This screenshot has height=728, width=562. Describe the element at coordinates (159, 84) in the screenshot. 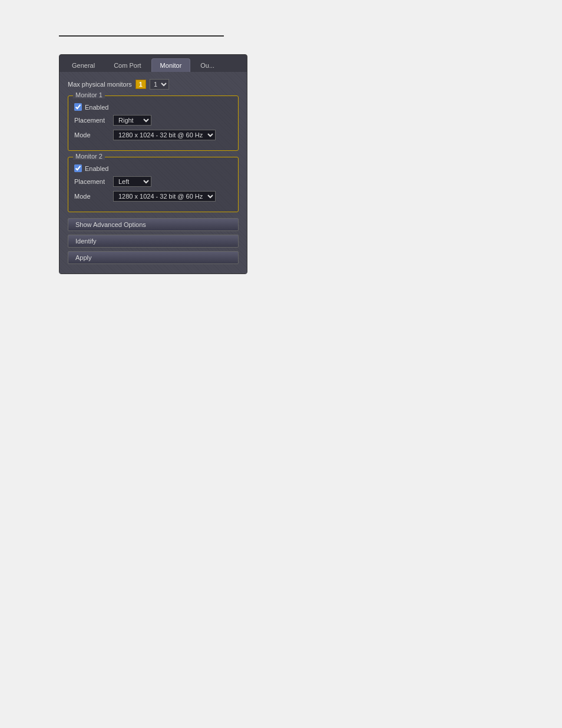

I see `max-monitors-select: 1 2 3 4` at that location.